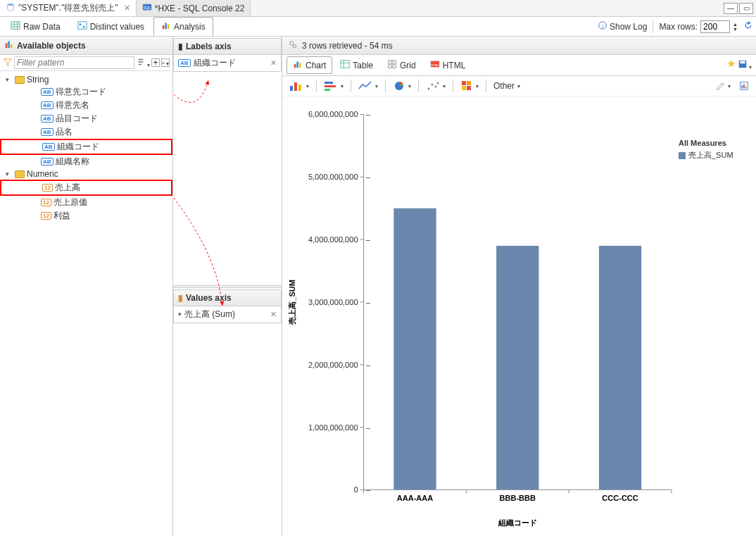 The image size is (756, 536). What do you see at coordinates (299, 86) in the screenshot?
I see `bar-type-icon` at bounding box center [299, 86].